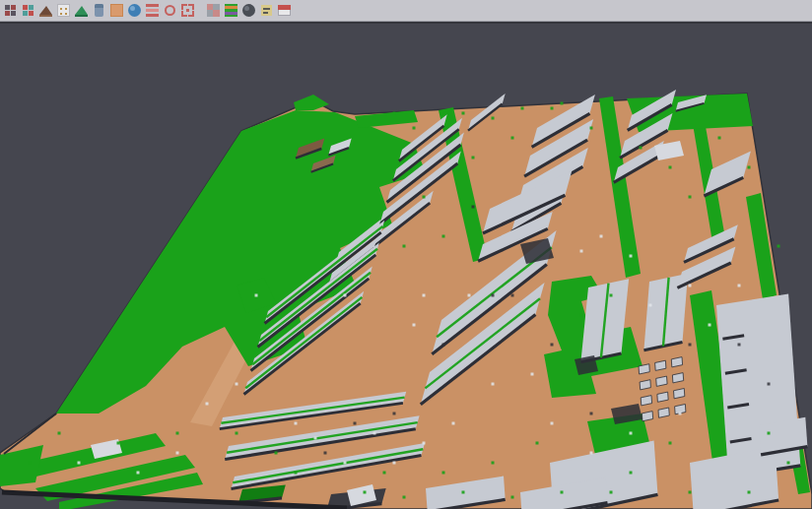  What do you see at coordinates (213, 11) in the screenshot?
I see `toolbar-button-red-gray-checker` at bounding box center [213, 11].